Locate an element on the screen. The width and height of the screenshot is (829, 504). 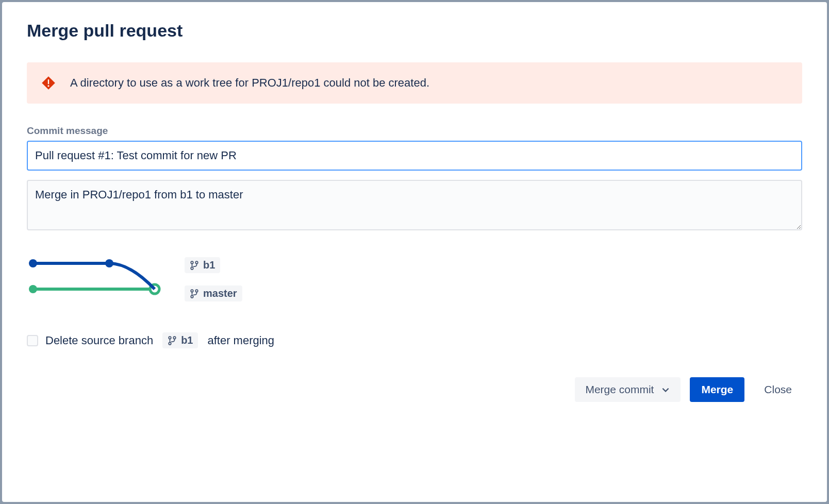
branch-labels: b1 master is located at coordinates (213, 279).